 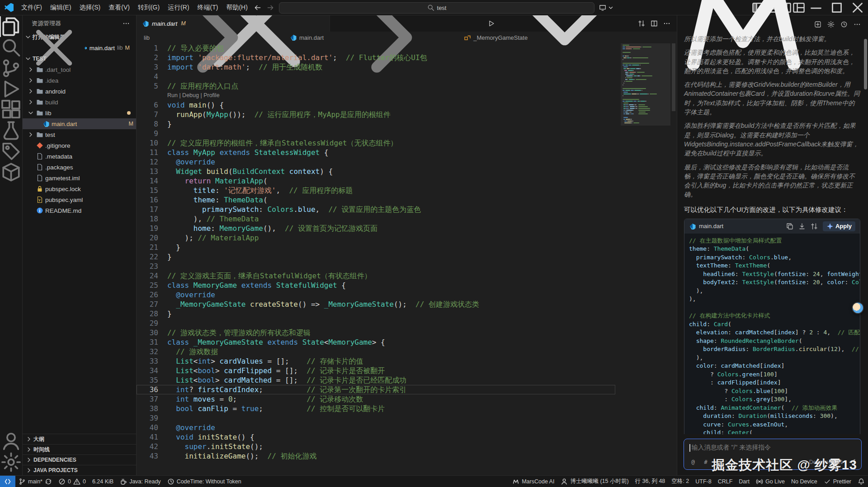 I want to click on explorer-icon, so click(x=11, y=27).